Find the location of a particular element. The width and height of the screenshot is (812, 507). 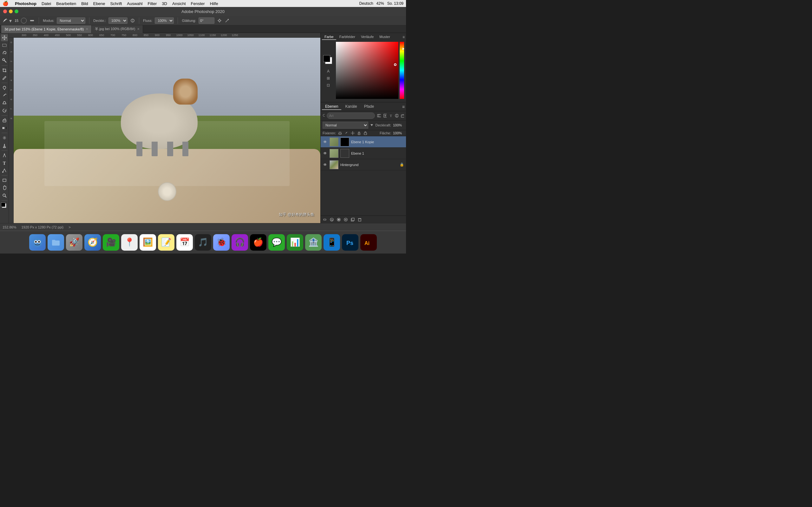

move-tool-button is located at coordinates (5, 38).